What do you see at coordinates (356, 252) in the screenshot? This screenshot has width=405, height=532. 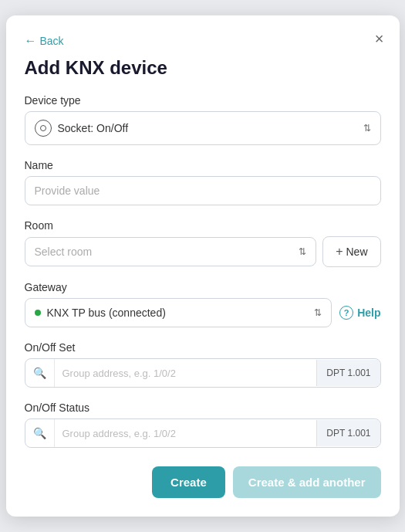 I see `new-room-label: New` at bounding box center [356, 252].